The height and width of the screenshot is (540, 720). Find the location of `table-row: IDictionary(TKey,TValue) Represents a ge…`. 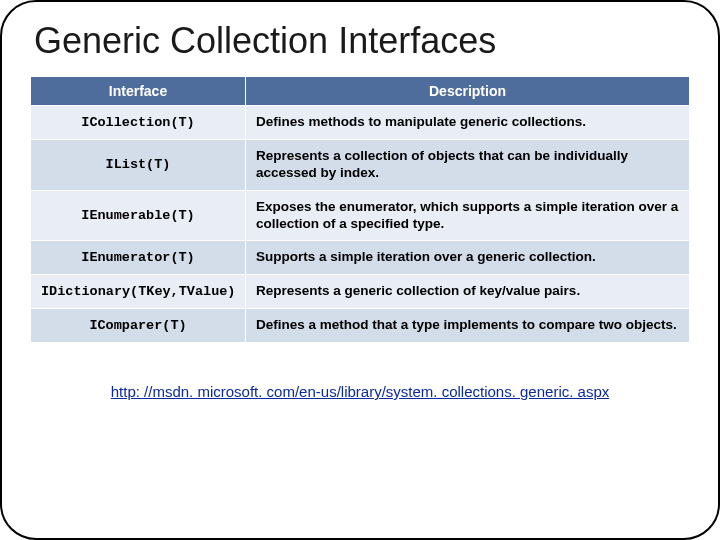

table-row: IDictionary(TKey,TValue) Represents a ge… is located at coordinates (360, 292).